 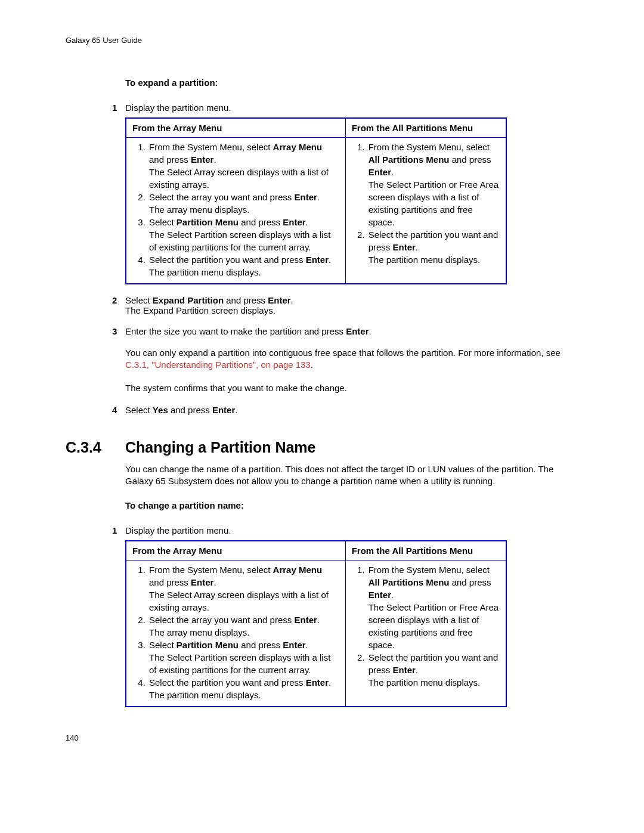 I want to click on section-intro: You can change the name of a partition. …, so click(x=352, y=476).